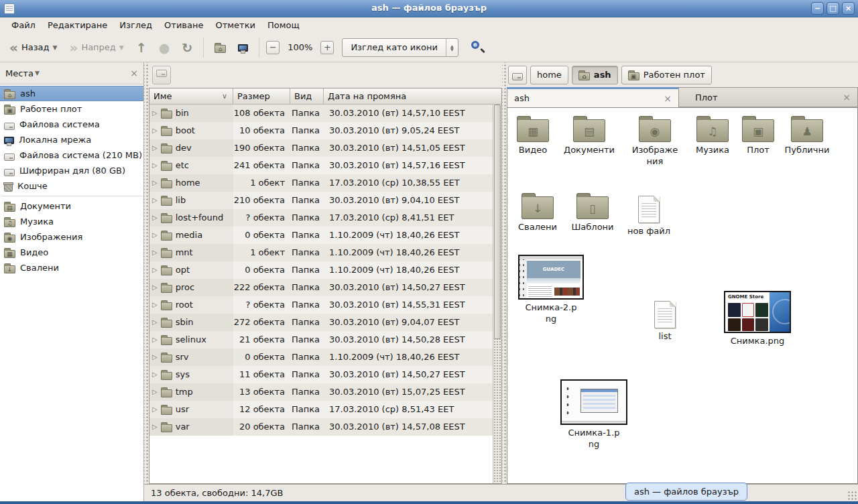 This screenshot has height=504, width=858. I want to click on zoom-out-button: −, so click(273, 48).